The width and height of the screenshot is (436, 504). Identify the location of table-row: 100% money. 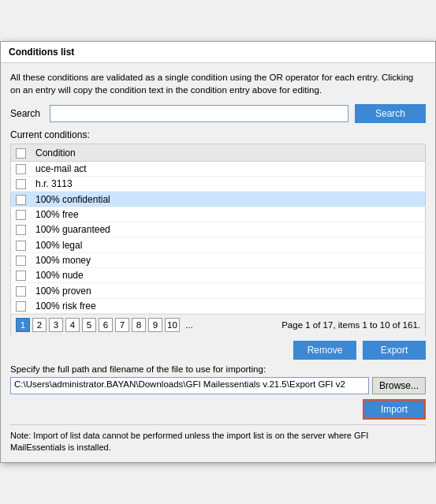
(218, 260).